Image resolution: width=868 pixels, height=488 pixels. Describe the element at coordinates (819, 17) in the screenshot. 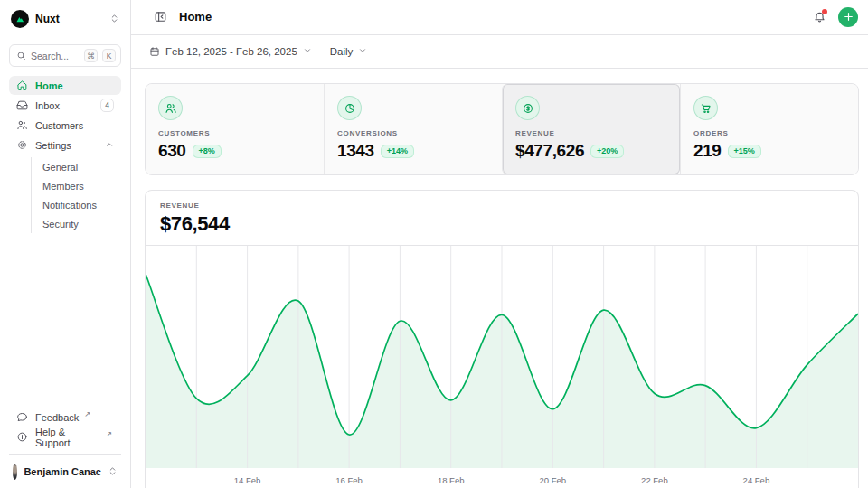

I see `notifications-button` at that location.